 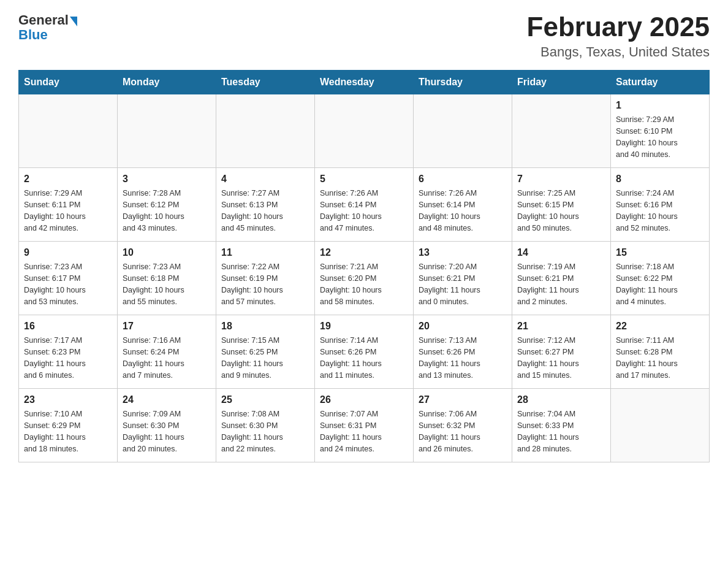 What do you see at coordinates (561, 253) in the screenshot?
I see `day-number: 14` at bounding box center [561, 253].